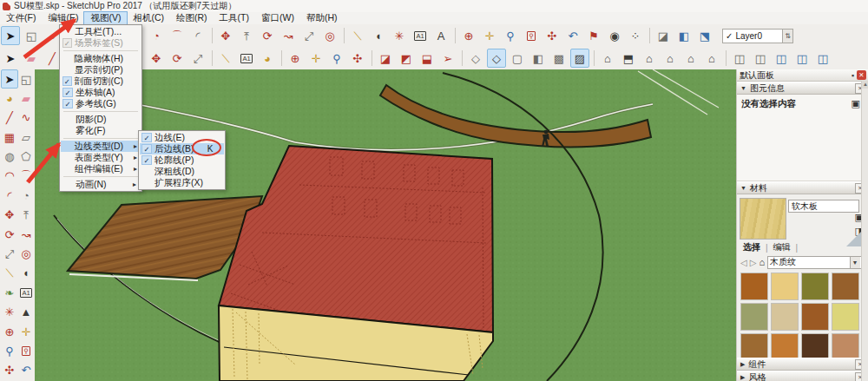 This screenshot has width=868, height=381. What do you see at coordinates (615, 36) in the screenshot?
I see `tool-look-around: ◉` at bounding box center [615, 36].